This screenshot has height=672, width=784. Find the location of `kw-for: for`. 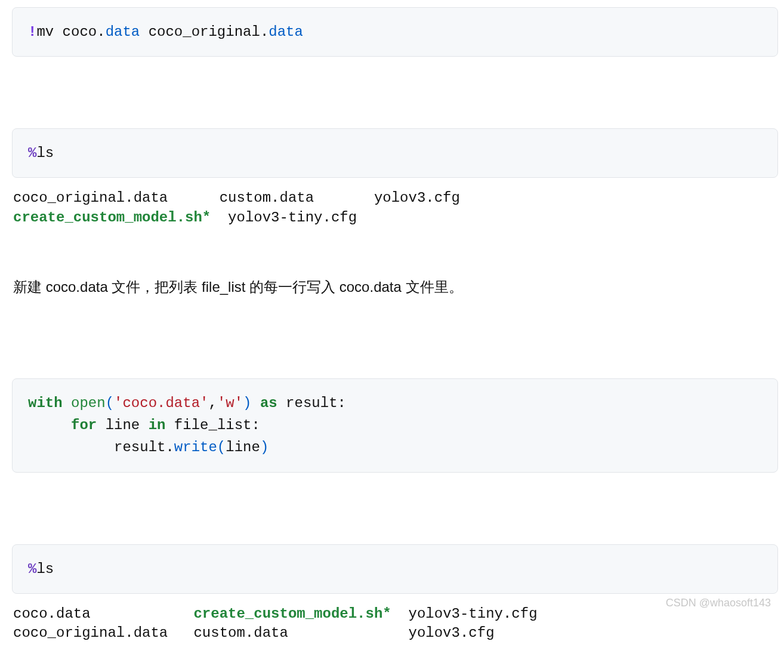

kw-for: for is located at coordinates (84, 425).